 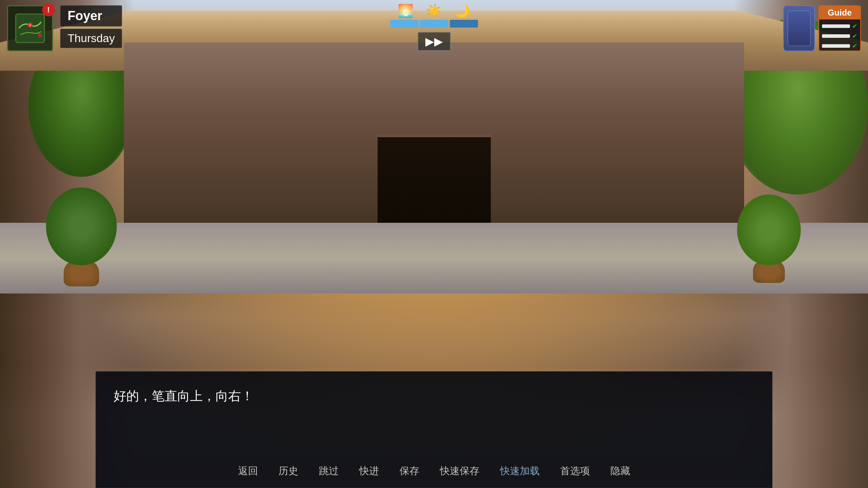 I want to click on sun-icon: ☀️, so click(x=434, y=11).